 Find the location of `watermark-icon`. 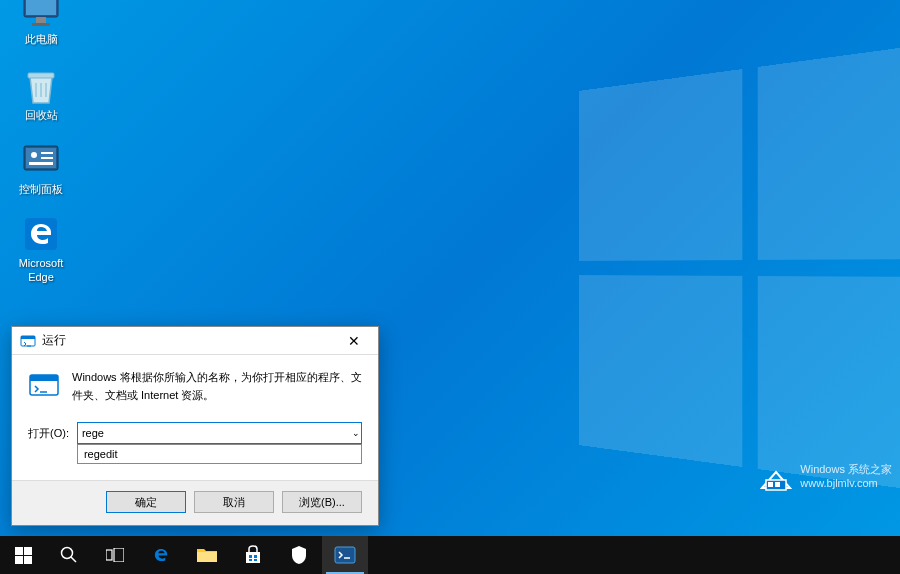

watermark-icon is located at coordinates (776, 476).